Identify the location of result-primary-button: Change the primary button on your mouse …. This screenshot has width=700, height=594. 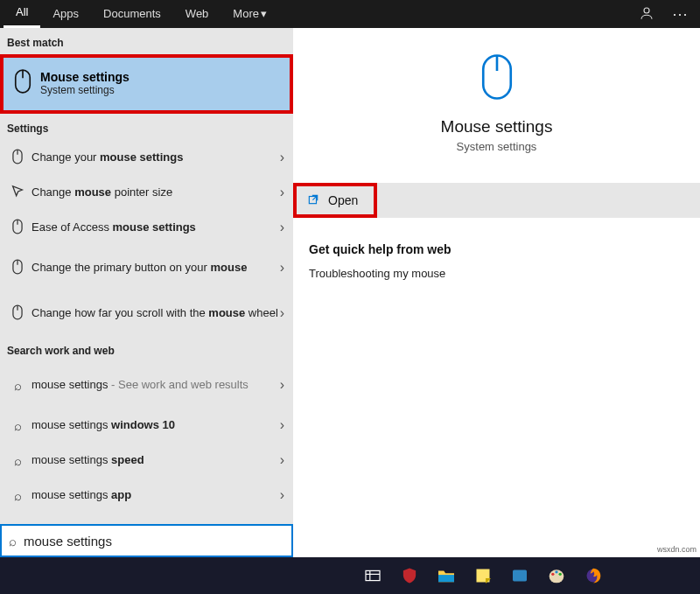
(147, 268).